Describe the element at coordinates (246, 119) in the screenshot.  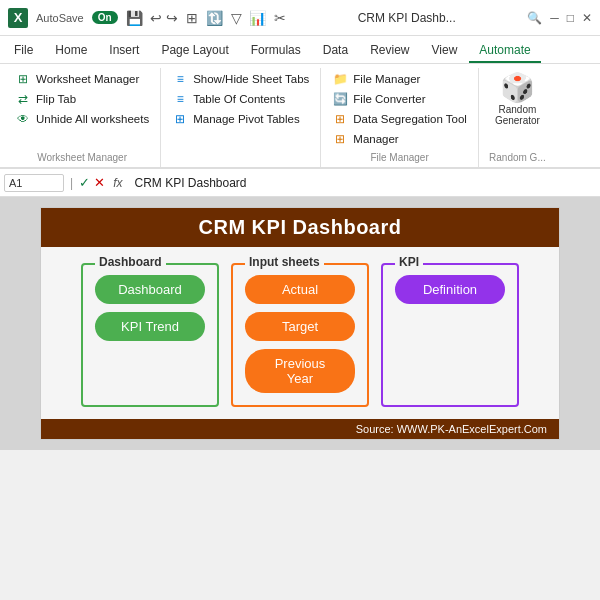
I see `pivot-label: Manage Pivot Tables` at that location.